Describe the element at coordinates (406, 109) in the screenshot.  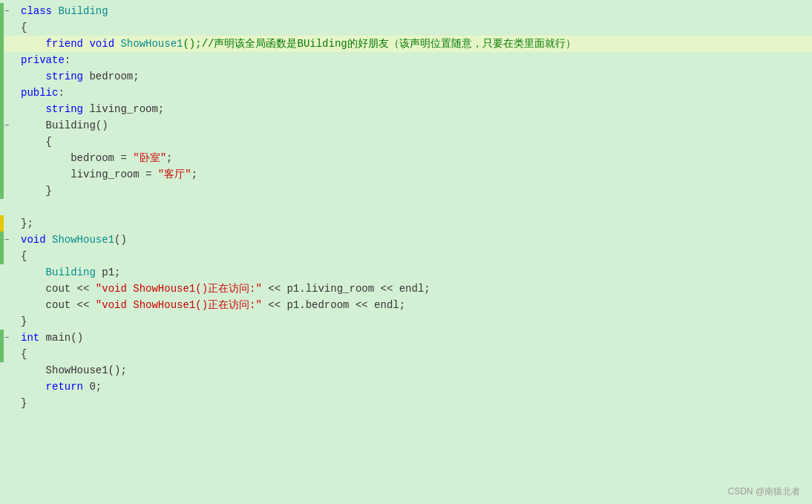
I see `line-7: string living_room;` at that location.